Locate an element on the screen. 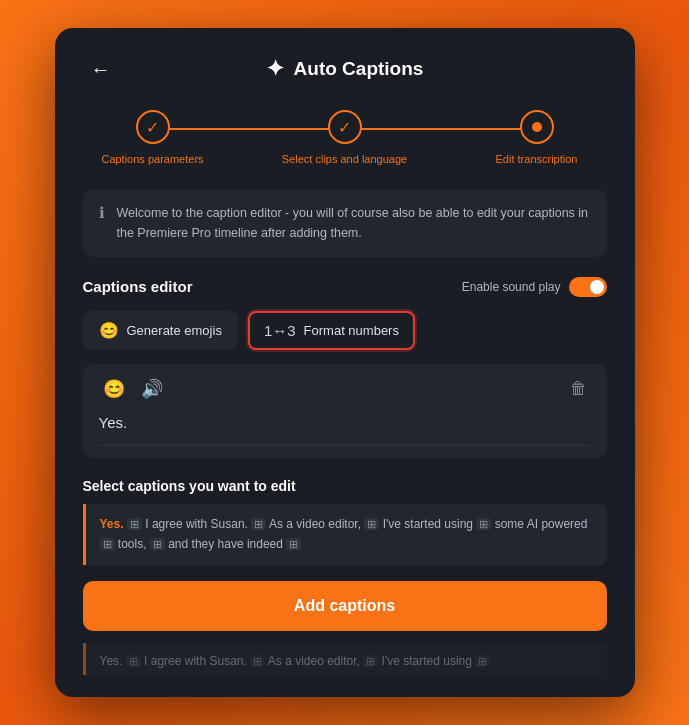 The image size is (689, 725). snippet-tag-5: ⊞ is located at coordinates (108, 544).